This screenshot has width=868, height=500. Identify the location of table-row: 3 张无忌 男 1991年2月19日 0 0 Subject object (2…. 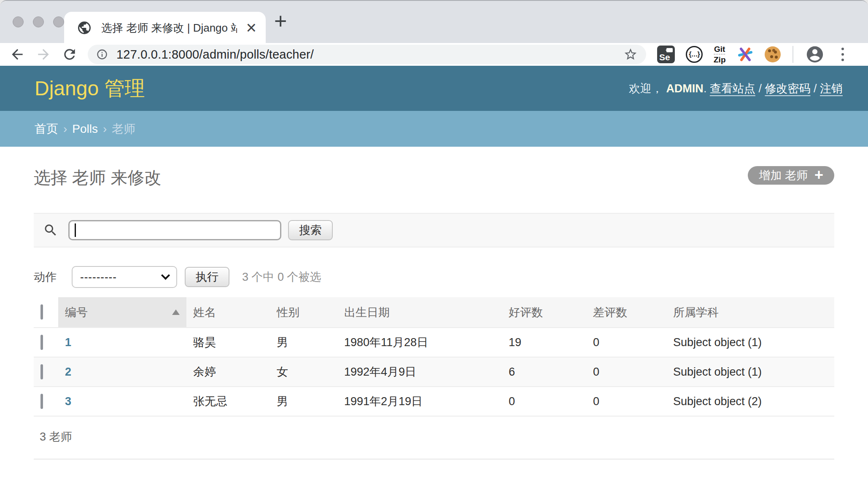
(434, 401).